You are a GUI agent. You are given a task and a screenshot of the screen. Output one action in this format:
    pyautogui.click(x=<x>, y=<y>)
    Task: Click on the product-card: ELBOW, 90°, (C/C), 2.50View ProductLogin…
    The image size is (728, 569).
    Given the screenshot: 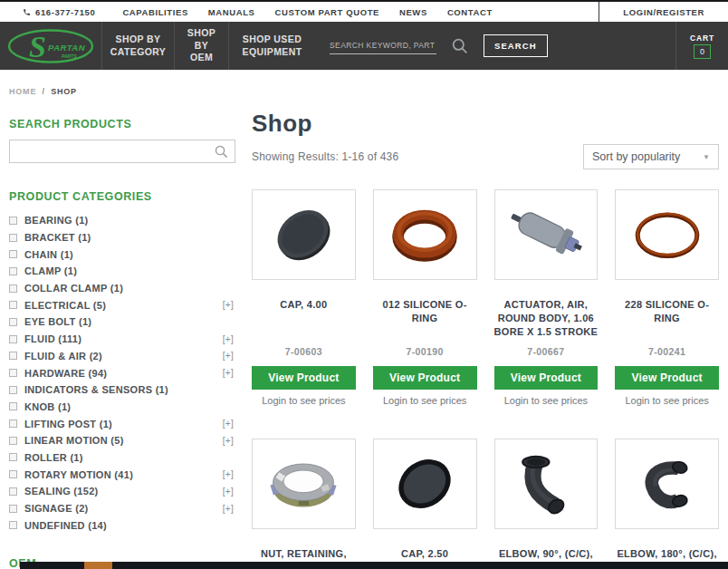 What is the action you would take?
    pyautogui.click(x=547, y=504)
    